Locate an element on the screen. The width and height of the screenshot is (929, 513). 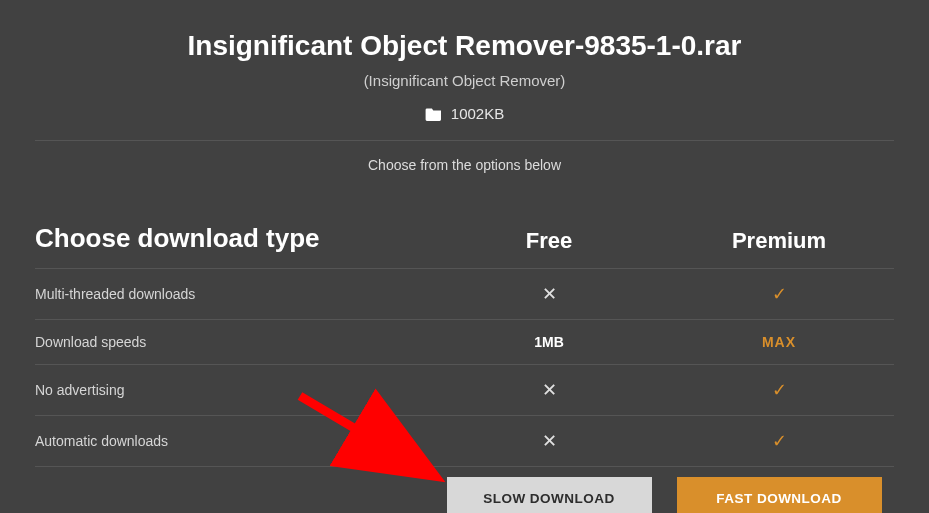
table-header-row: Choose download type Free Premium is located at coordinates (464, 246).